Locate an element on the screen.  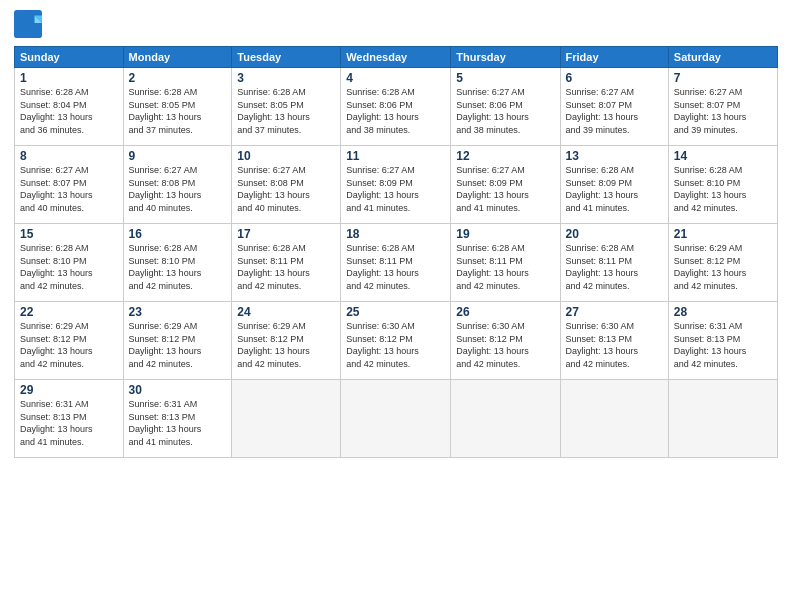
day-number: 2 is located at coordinates (178, 78).